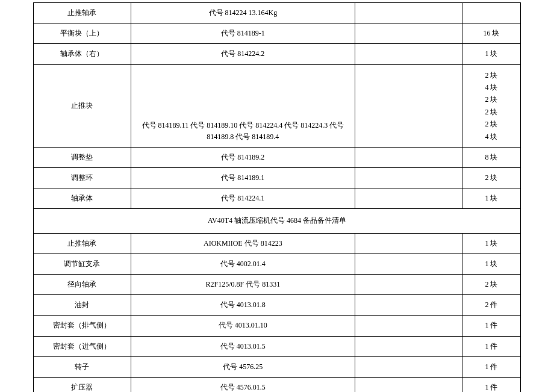 The width and height of the screenshot is (554, 392). What do you see at coordinates (491, 34) in the screenshot?
I see `quantity-cell: 16 块` at bounding box center [491, 34].